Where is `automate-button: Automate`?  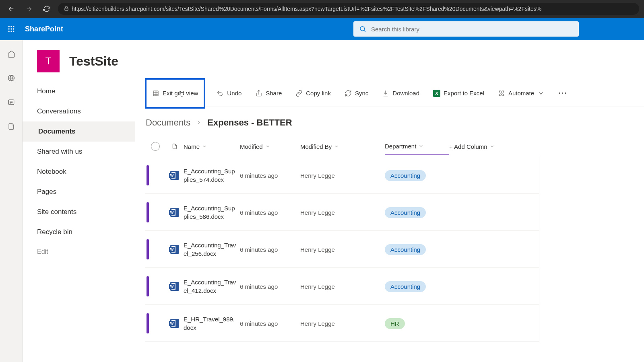 automate-button: Automate is located at coordinates (521, 93).